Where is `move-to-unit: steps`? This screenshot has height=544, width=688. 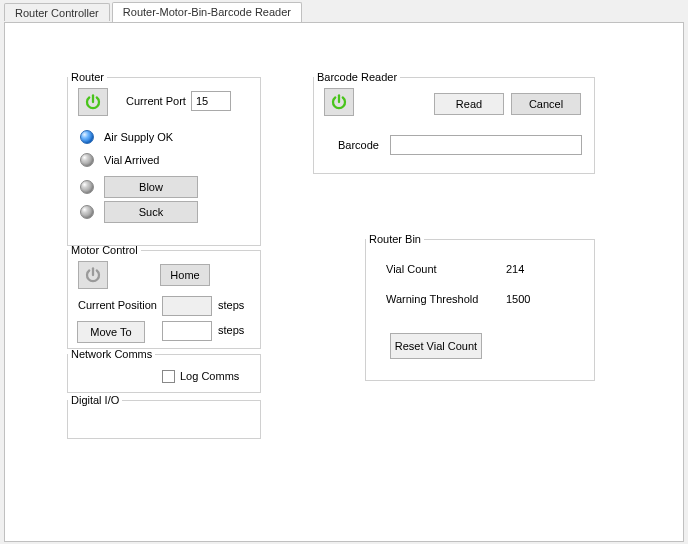
move-to-unit: steps is located at coordinates (231, 330).